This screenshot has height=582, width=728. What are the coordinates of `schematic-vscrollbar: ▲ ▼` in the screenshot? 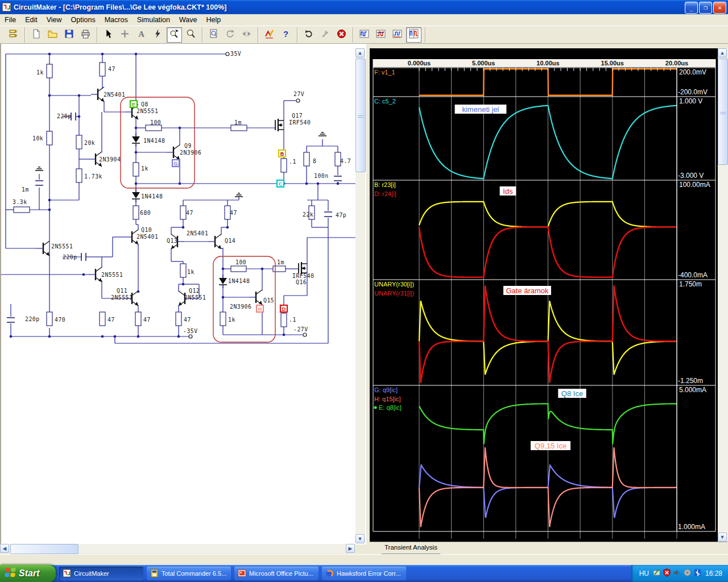 It's located at (361, 296).